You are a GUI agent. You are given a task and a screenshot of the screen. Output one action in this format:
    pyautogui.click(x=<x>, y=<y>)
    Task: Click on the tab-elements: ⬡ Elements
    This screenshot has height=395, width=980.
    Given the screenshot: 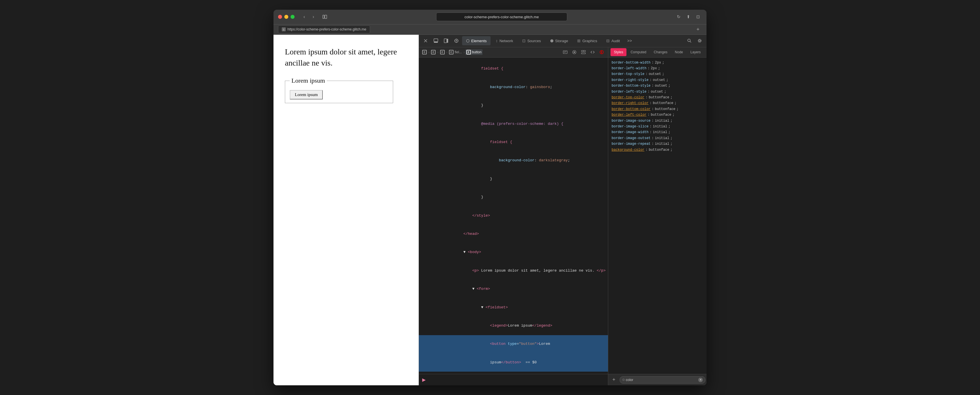 What is the action you would take?
    pyautogui.click(x=476, y=41)
    